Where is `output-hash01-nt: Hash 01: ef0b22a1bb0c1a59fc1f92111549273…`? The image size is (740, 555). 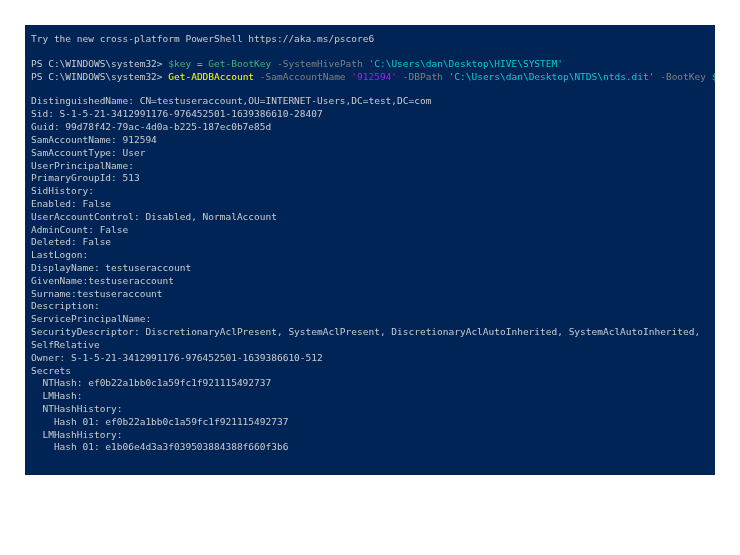 output-hash01-nt: Hash 01: ef0b22a1bb0c1a59fc1f92111549273… is located at coordinates (370, 422).